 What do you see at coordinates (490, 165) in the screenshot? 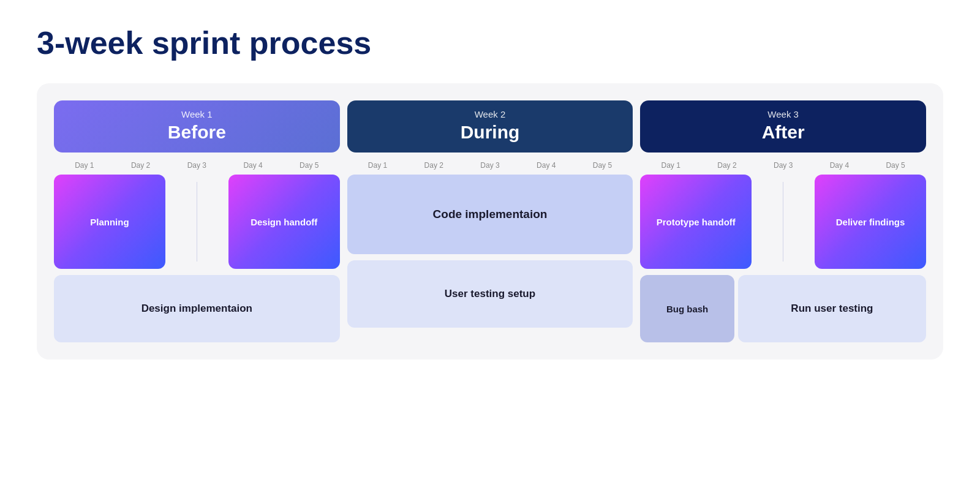
I see `w2-day3: Day 3` at bounding box center [490, 165].